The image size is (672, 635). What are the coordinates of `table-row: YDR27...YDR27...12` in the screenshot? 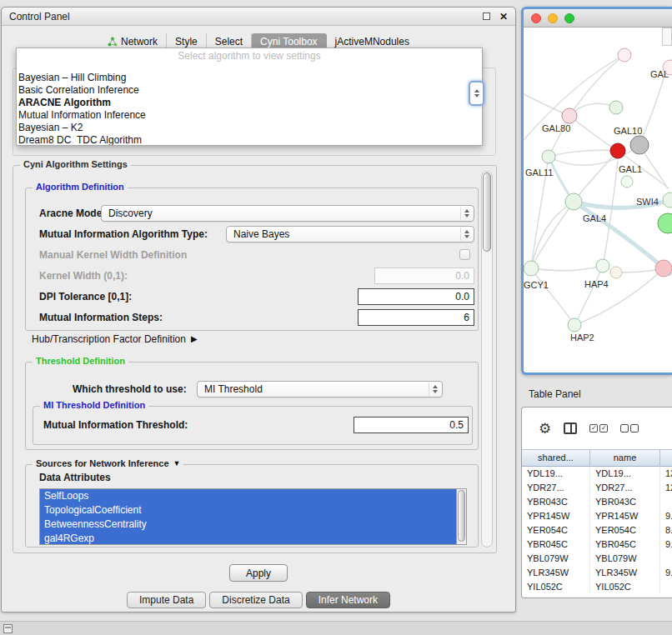 It's located at (597, 488).